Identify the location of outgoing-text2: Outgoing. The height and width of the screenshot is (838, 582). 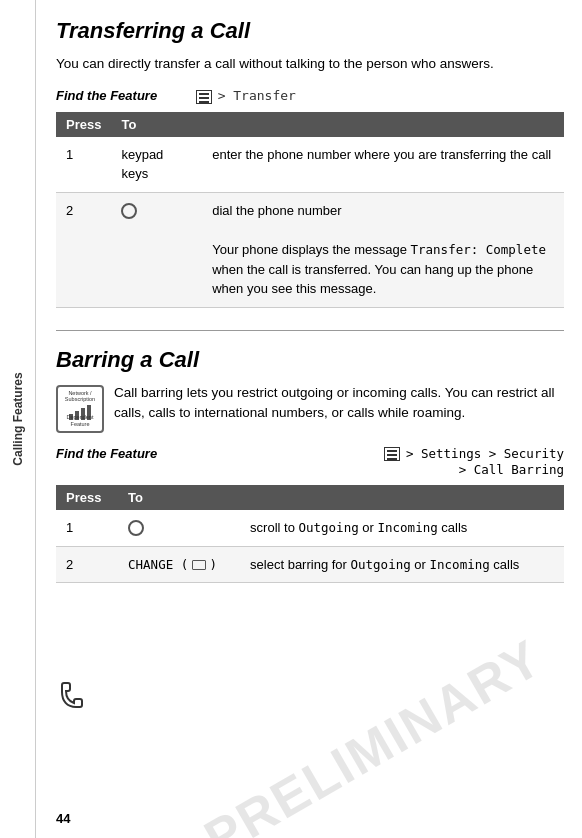
(381, 564).